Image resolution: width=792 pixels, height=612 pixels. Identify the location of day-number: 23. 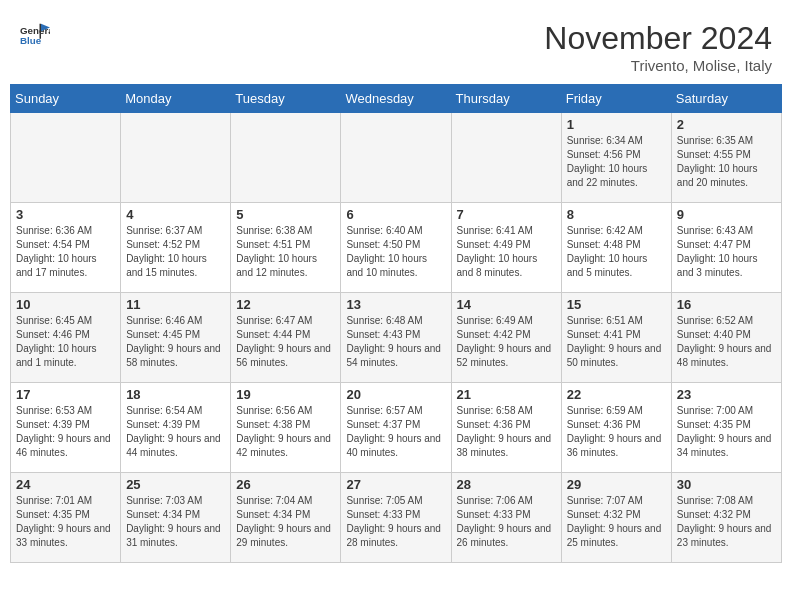
(726, 394).